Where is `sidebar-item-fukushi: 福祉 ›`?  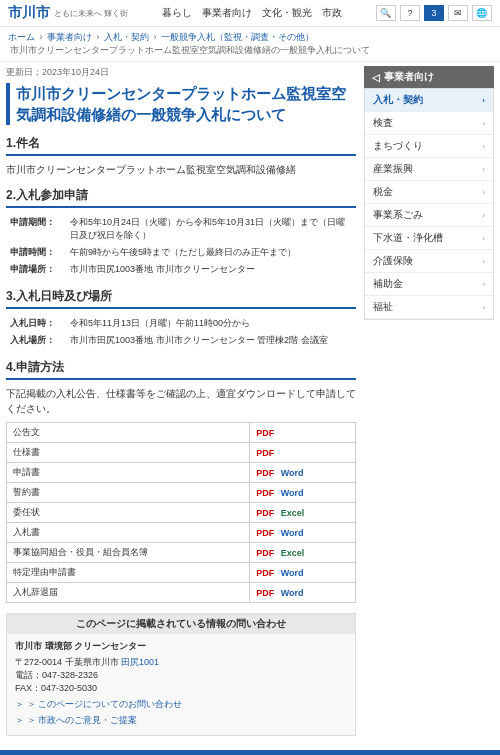 sidebar-item-fukushi: 福祉 › is located at coordinates (429, 308).